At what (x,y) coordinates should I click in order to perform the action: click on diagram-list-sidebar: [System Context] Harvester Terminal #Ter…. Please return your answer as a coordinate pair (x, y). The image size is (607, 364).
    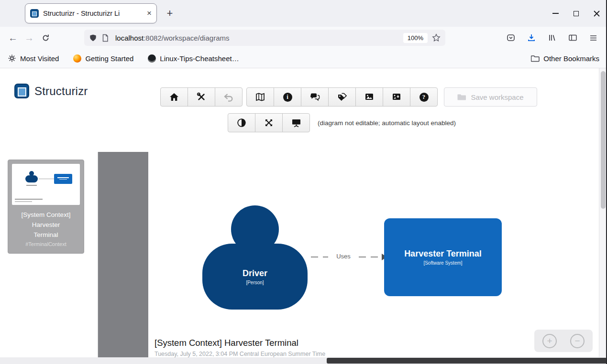
    Looking at the image, I should click on (49, 255).